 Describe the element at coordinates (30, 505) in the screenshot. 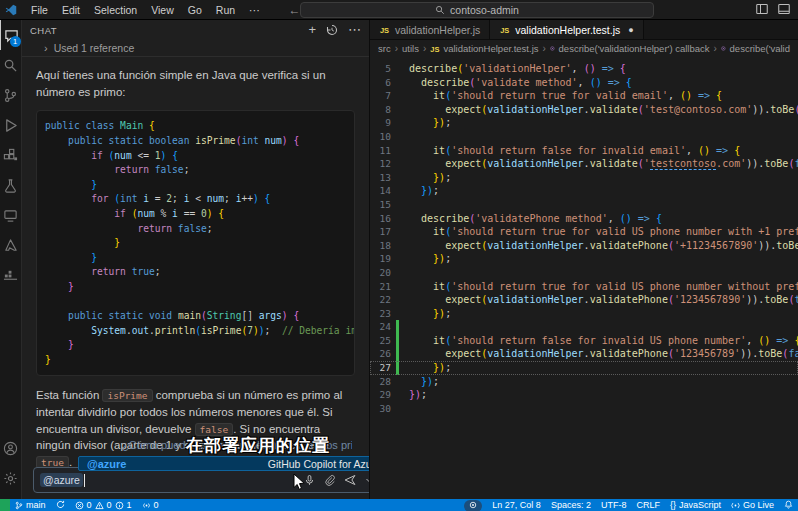

I see `branch-indicator: main` at that location.